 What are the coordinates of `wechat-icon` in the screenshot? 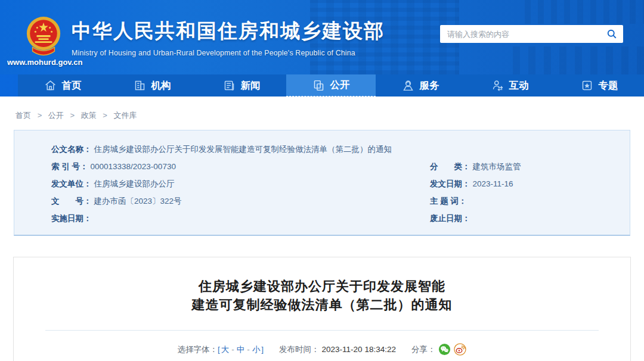 It's located at (445, 349).